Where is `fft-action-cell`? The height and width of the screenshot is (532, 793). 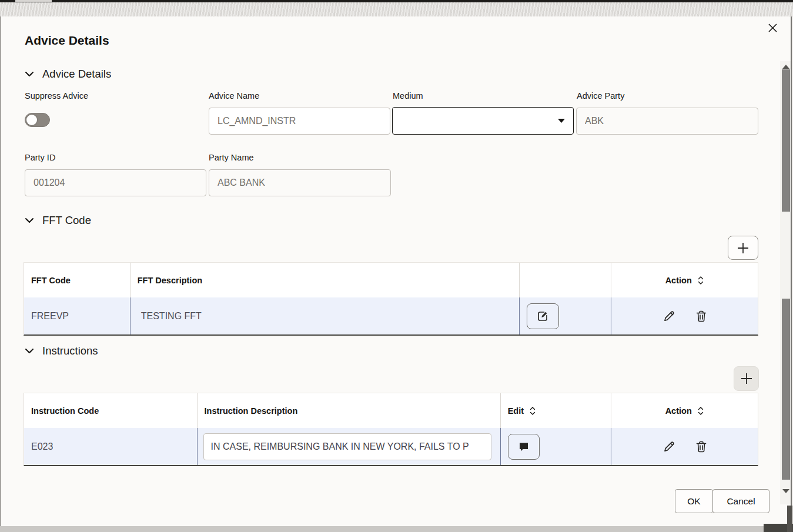 fft-action-cell is located at coordinates (684, 316).